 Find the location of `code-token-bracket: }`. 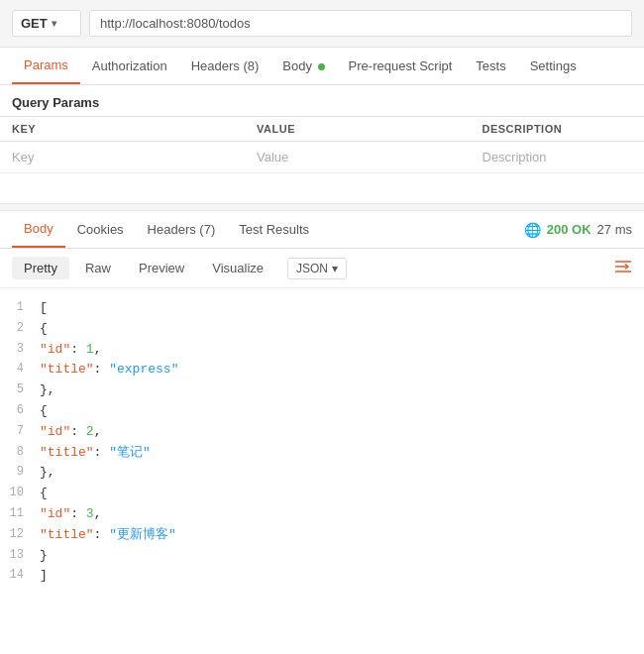

code-token-bracket: } is located at coordinates (44, 555).